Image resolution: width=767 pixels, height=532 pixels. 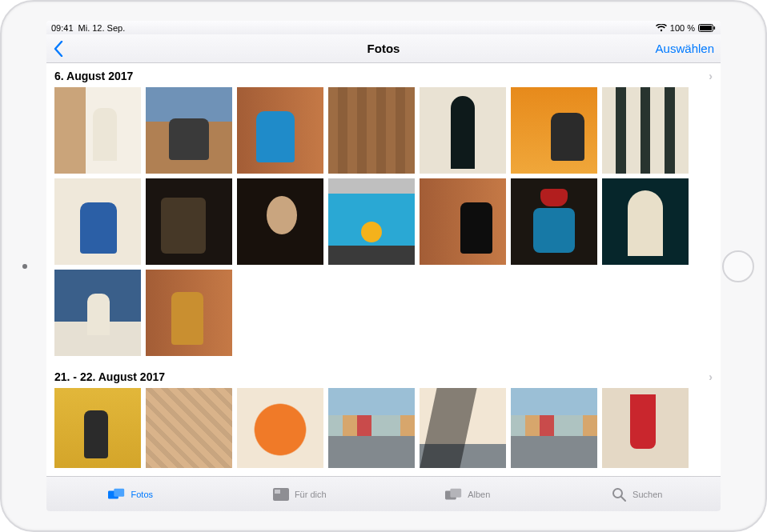 What do you see at coordinates (682, 28) in the screenshot?
I see `status-battery-text: 100 %` at bounding box center [682, 28].